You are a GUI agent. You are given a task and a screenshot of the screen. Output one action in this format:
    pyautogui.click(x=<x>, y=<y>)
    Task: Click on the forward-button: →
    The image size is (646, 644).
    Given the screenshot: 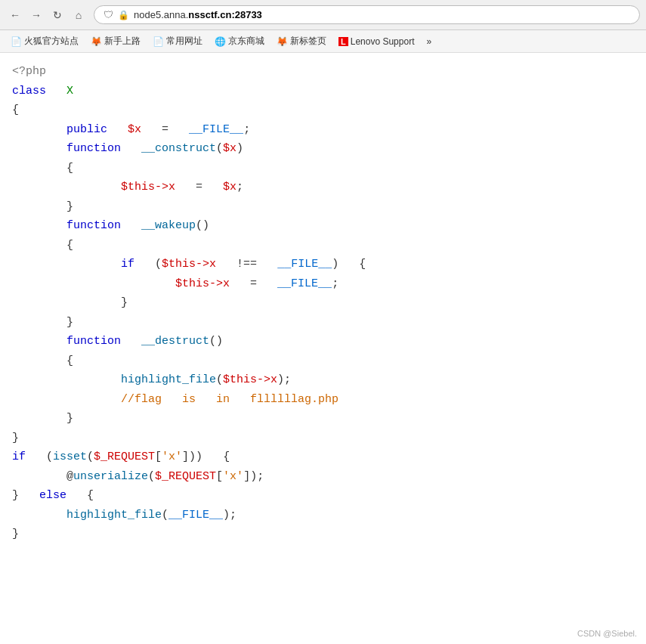 What is the action you would take?
    pyautogui.click(x=36, y=15)
    